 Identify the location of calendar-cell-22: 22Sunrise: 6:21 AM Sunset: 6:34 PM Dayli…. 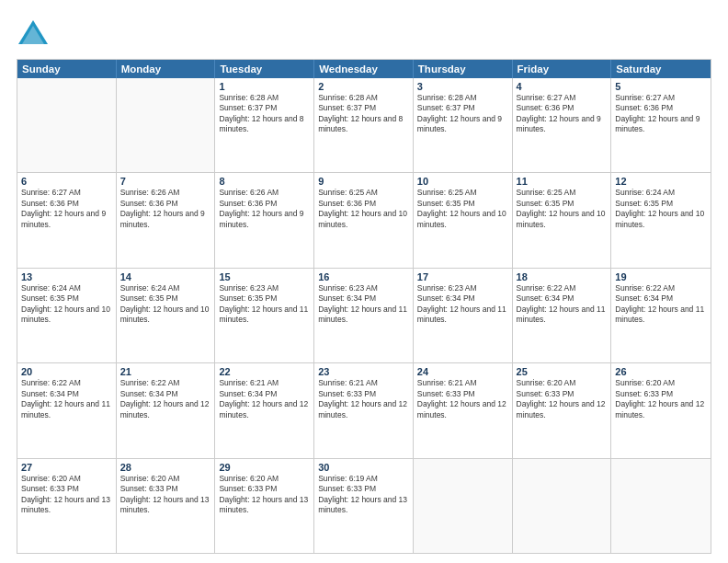
(265, 410).